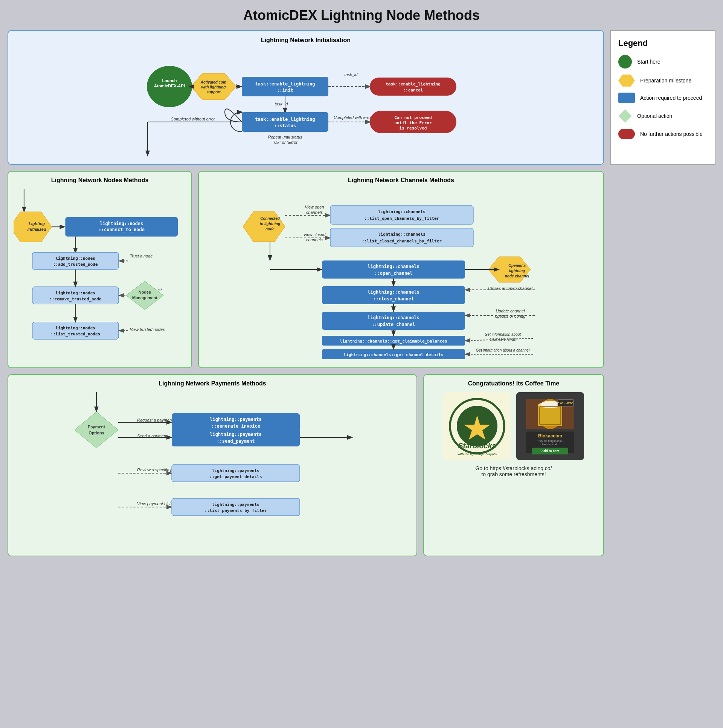 This screenshot has height=728, width=723. What do you see at coordinates (550, 426) in the screenshot?
I see `blokaccino-card: 0.01 mBTC Blokaccino Truly the height of…` at bounding box center [550, 426].